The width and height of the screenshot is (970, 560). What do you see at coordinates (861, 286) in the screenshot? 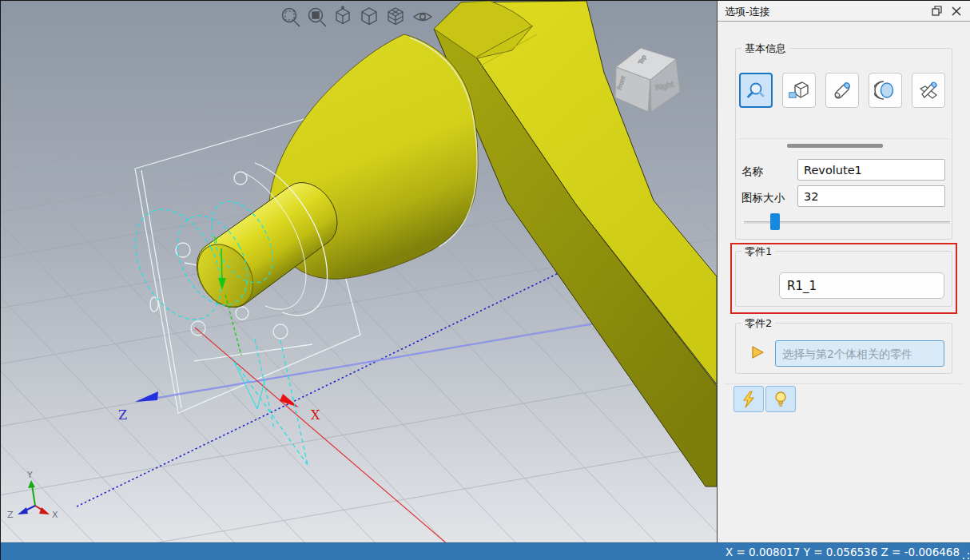
I see `part1-input` at bounding box center [861, 286].